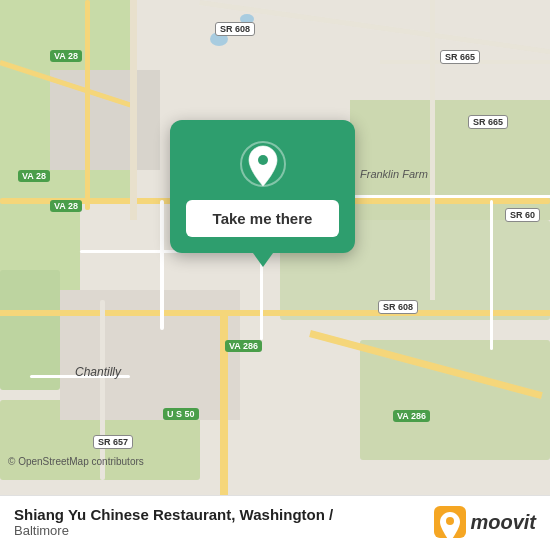  Describe the element at coordinates (98, 372) in the screenshot. I see `label-chantilly: Chantilly` at that location.